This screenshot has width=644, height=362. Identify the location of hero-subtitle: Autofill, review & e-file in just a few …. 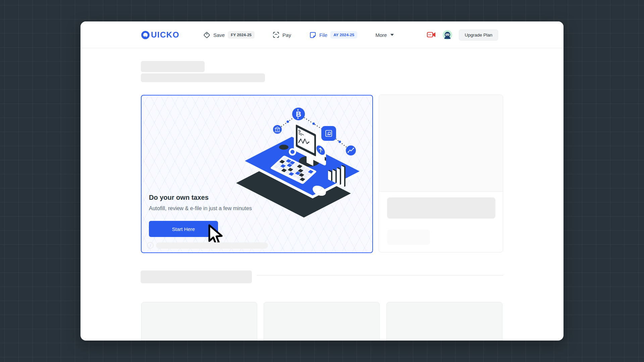
(201, 208).